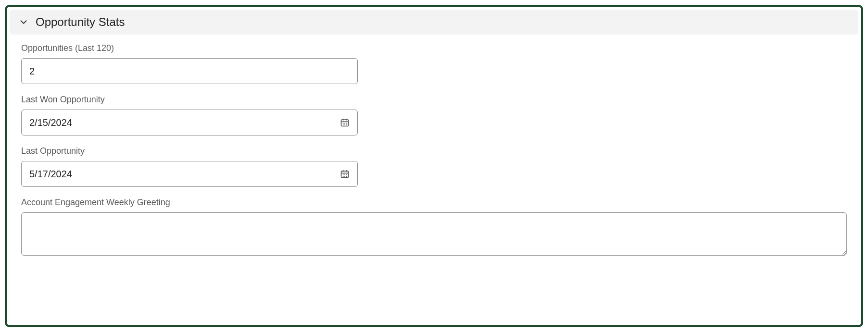 The height and width of the screenshot is (332, 868). What do you see at coordinates (434, 234) in the screenshot?
I see `greeting-textarea` at bounding box center [434, 234].